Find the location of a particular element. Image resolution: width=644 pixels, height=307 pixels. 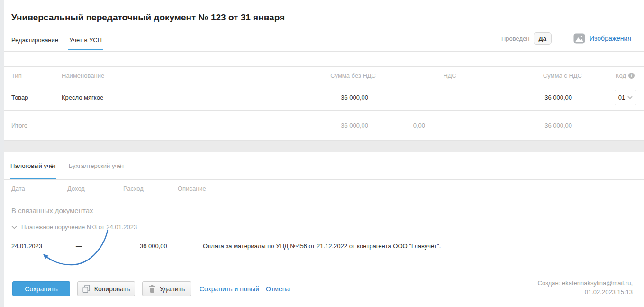

linked-doc-group-toggle: Платежное поручение №3 от 24.01.2023 is located at coordinates (74, 227).